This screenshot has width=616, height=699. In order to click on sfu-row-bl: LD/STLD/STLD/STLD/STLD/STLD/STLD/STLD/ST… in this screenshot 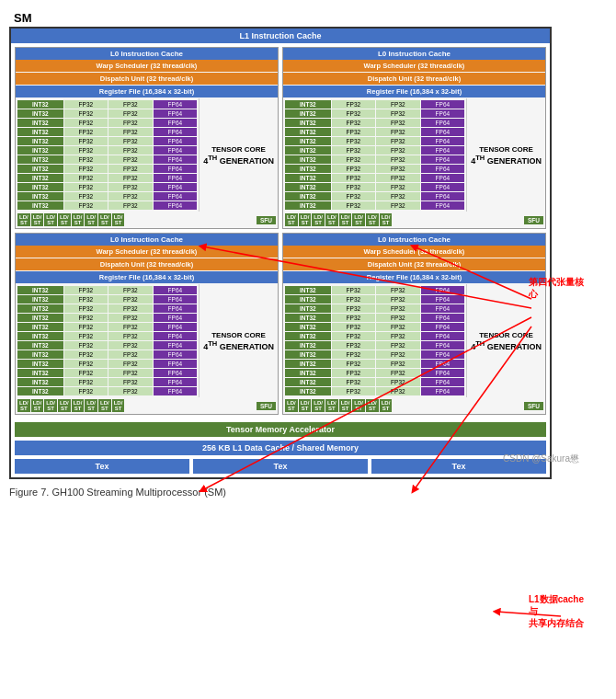, I will do `click(147, 406)`.